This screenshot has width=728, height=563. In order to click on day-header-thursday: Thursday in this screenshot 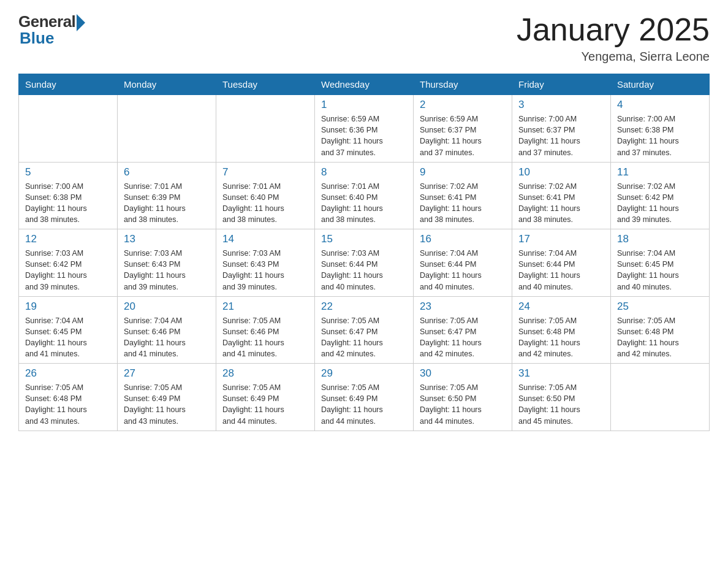, I will do `click(463, 85)`.